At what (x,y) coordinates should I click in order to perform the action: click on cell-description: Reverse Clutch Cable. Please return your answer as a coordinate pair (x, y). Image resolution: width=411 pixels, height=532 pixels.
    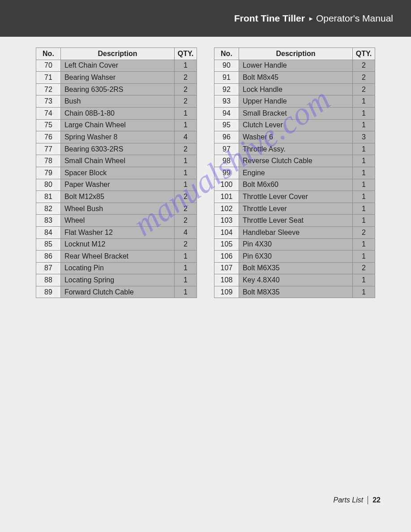
    Looking at the image, I should click on (295, 160).